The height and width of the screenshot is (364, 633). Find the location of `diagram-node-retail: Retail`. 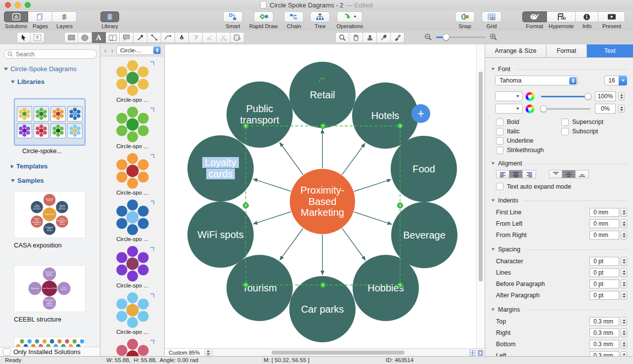

diagram-node-retail: Retail is located at coordinates (322, 95).